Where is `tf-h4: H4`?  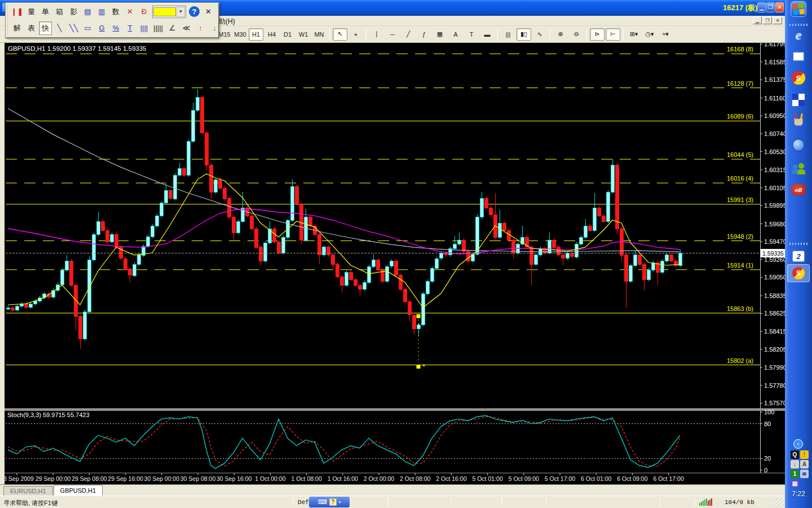 tf-h4: H4 is located at coordinates (272, 34).